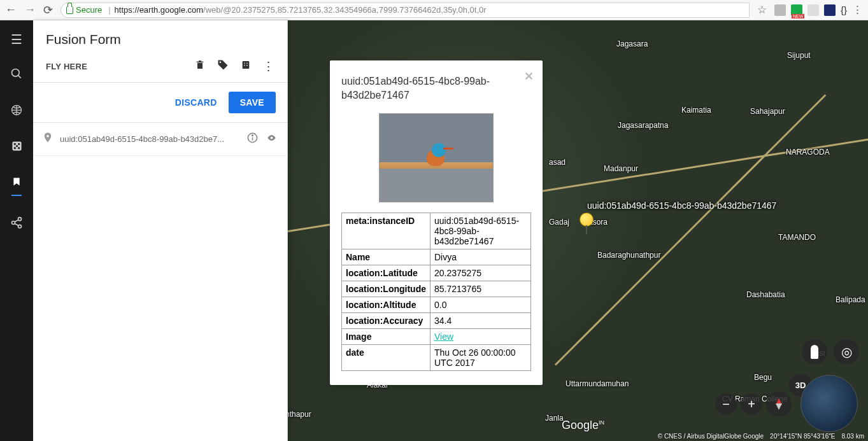 The width and height of the screenshot is (868, 441). What do you see at coordinates (437, 358) in the screenshot?
I see `table-row: dateThu Oct 26 00:00:00 UTC 2017` at bounding box center [437, 358].